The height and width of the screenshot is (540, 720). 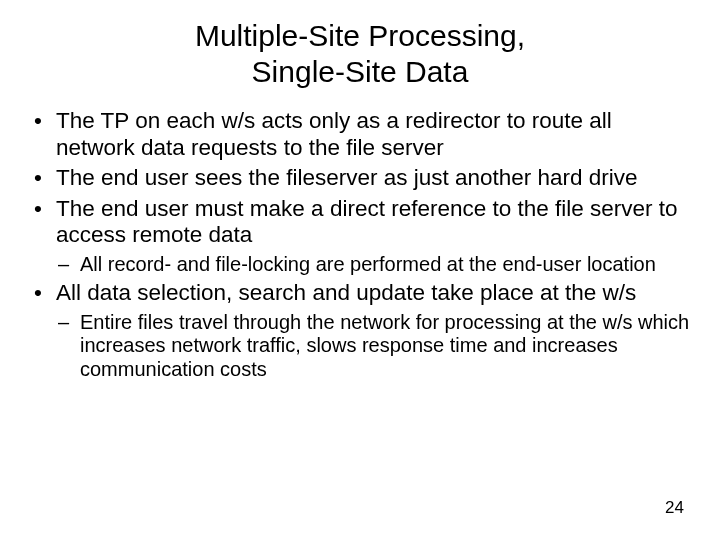 What do you see at coordinates (346, 292) in the screenshot?
I see `bullet-text: All data selection, search and update ta…` at bounding box center [346, 292].